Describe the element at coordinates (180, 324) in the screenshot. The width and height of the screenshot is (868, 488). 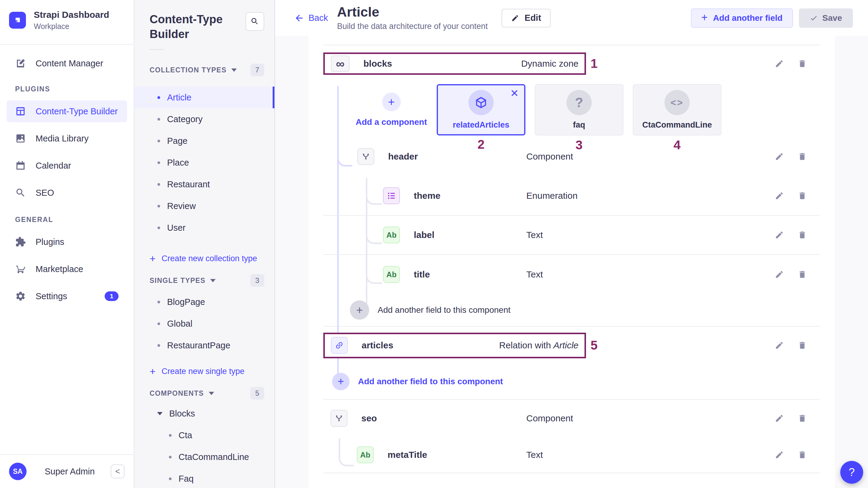
I see `subnav-item-label: Global` at that location.